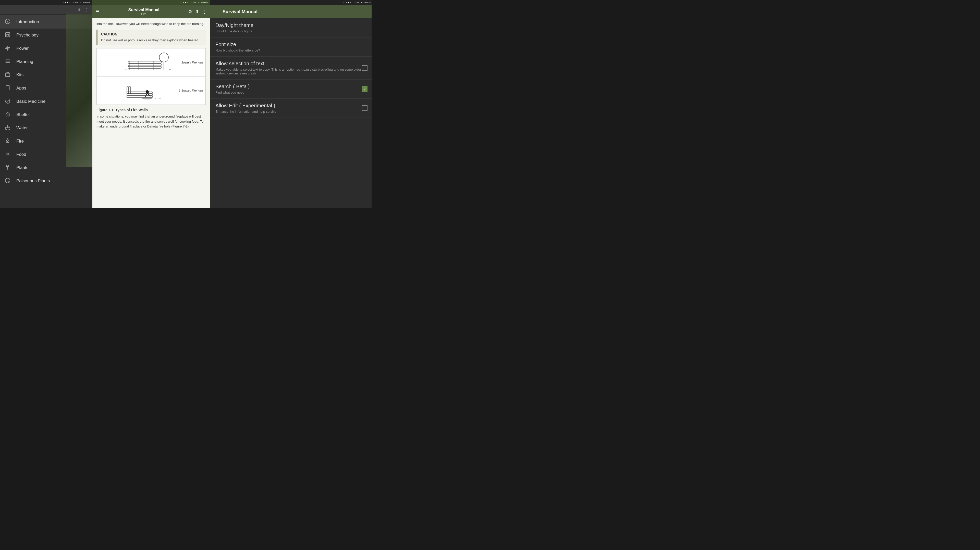  Describe the element at coordinates (291, 31) in the screenshot. I see `setting-desc-day_night_theme: Should I be dark or light?` at that location.